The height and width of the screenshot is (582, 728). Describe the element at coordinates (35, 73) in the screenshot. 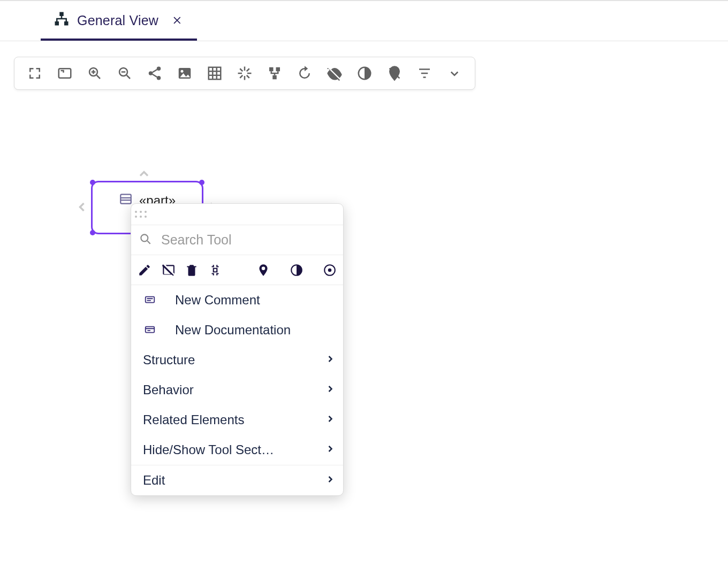

I see `fullscreen-icon` at that location.